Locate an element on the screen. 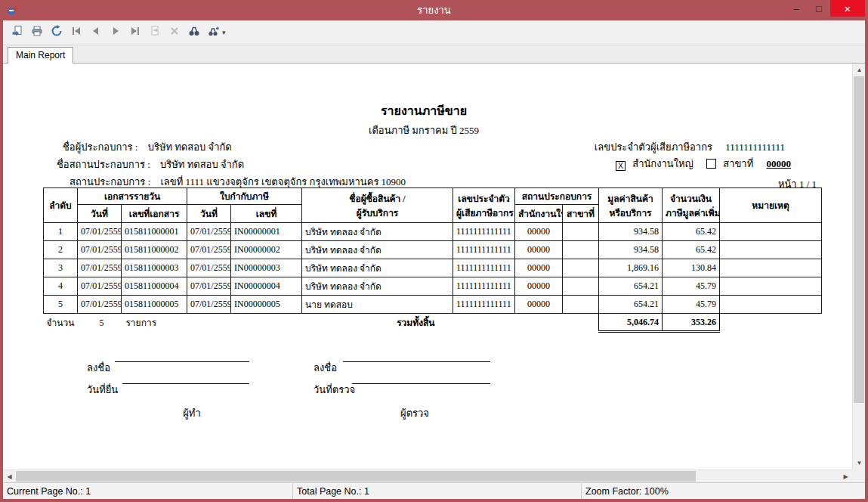 The width and height of the screenshot is (868, 502). report-subtitle: เดือนภาษี มกราคม ปี 2559 is located at coordinates (424, 130).